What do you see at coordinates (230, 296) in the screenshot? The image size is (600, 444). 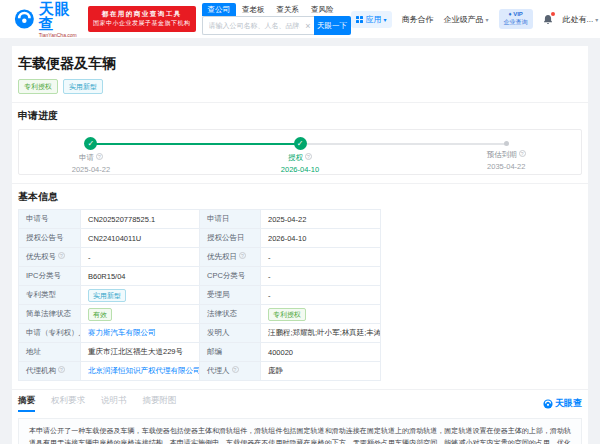 I see `field-label: 受理局` at bounding box center [230, 296].